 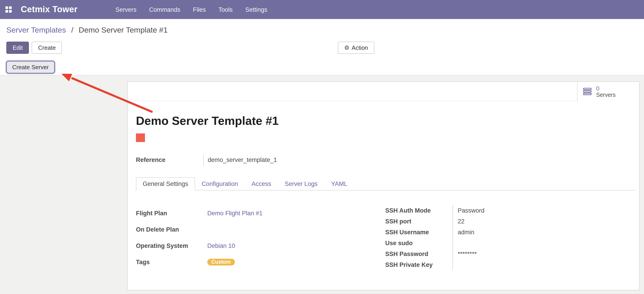 What do you see at coordinates (546, 254) in the screenshot?
I see `field-value-ssh-password: ********` at bounding box center [546, 254].